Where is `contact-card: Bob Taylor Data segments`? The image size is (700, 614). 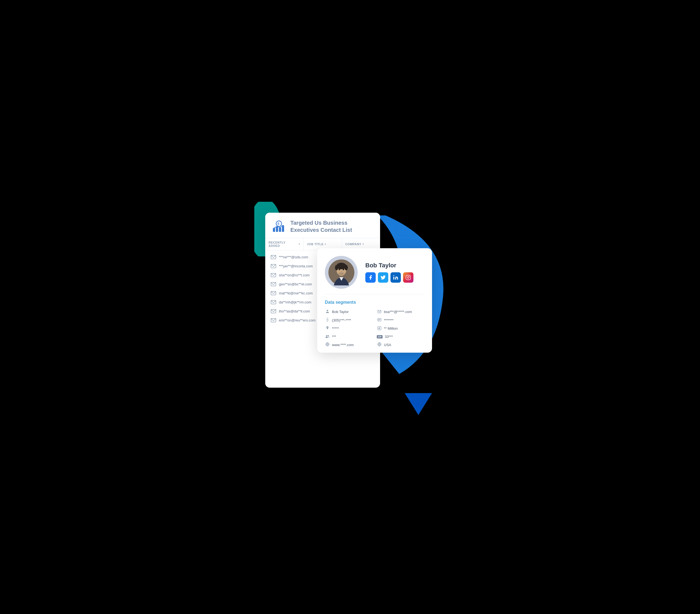 contact-card: Bob Taylor Data segments is located at coordinates (375, 301).